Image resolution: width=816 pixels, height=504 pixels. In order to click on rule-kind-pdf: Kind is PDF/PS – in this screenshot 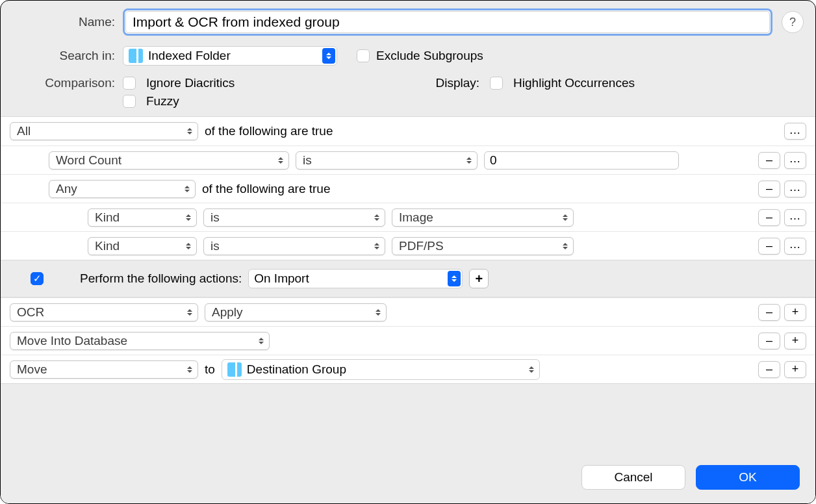, I will do `click(408, 246)`.